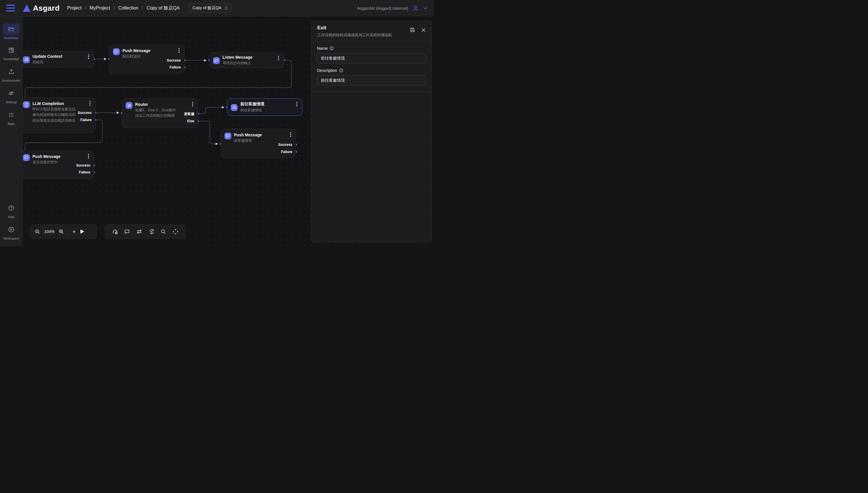  What do you see at coordinates (74, 8) in the screenshot?
I see `breadcrumb-project: Project` at bounding box center [74, 8].